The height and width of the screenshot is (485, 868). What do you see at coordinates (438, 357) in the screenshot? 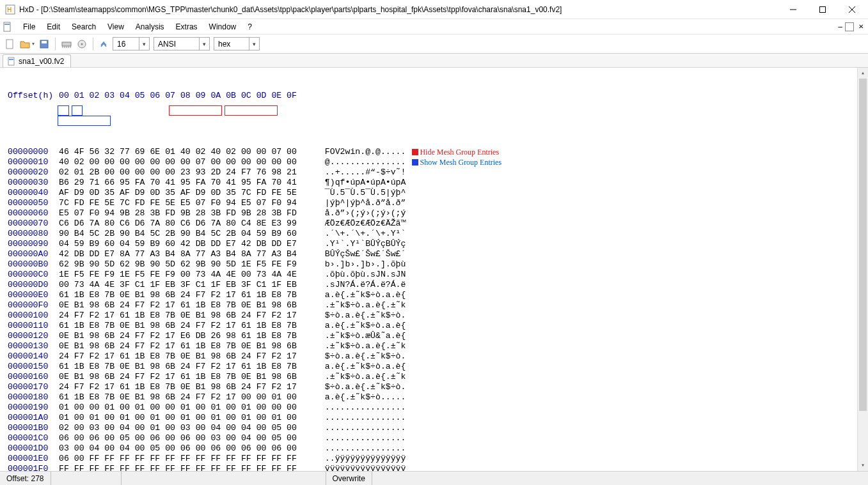
I see `hex-row: 0000014024 F7 F2 17 61 1B E8 7B 0E B1 98…` at bounding box center [438, 357].